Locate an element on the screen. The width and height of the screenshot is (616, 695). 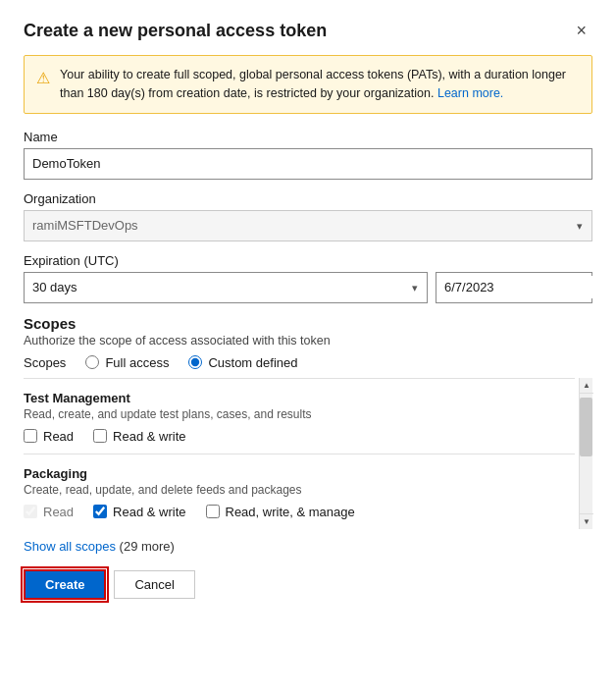
custom-defined-radio-label: Custom defined is located at coordinates (243, 363).